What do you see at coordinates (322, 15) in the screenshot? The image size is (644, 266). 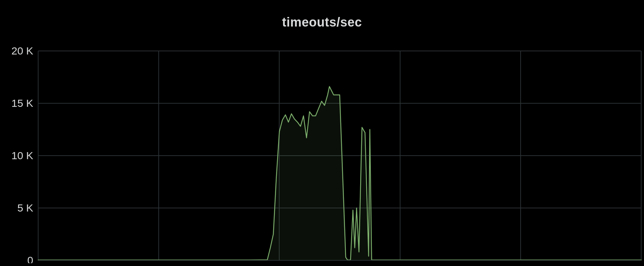 I see `chart-title: timeouts/sec` at bounding box center [322, 15].